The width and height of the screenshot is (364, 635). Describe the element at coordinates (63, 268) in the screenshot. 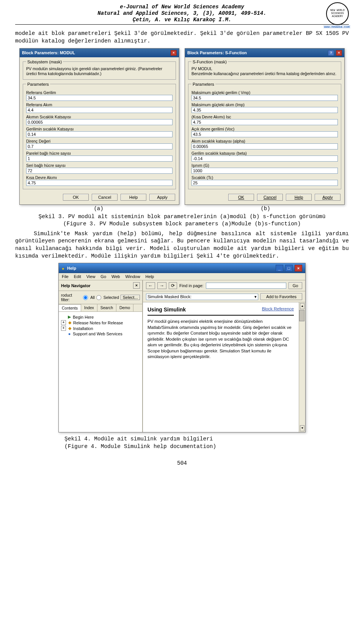

I see `app-icon: ⬥` at that location.